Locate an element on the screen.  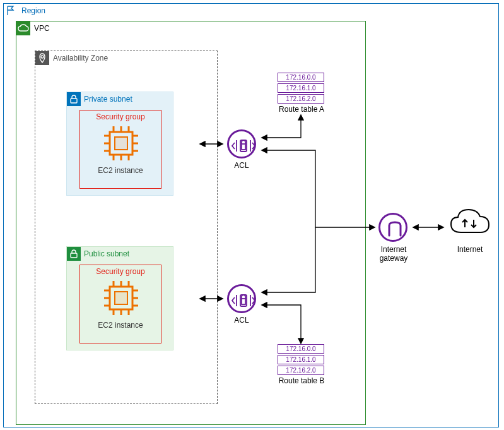
public-subnet-box: Public subnet Security group EC2 instanc… is located at coordinates (120, 298).